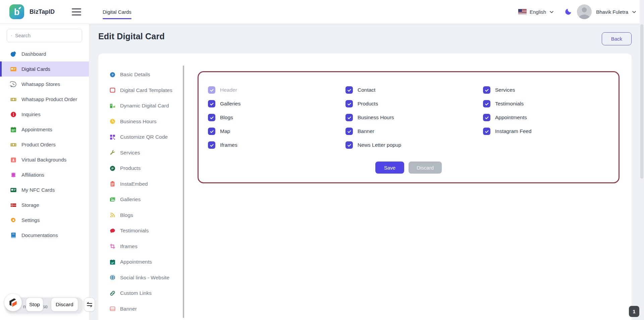 The image size is (644, 320). Describe the element at coordinates (64, 305) in the screenshot. I see `extension-discard-button: Discard` at that location.